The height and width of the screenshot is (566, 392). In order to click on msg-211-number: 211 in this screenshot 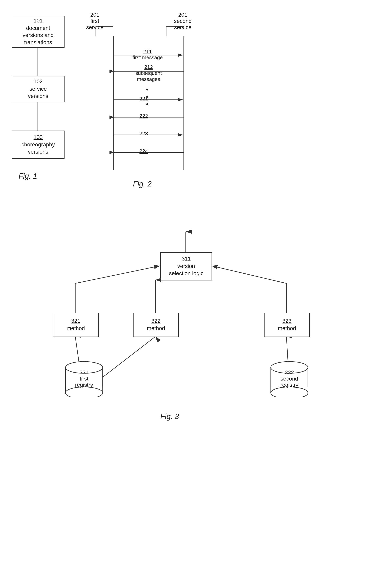, I will do `click(147, 51)`.